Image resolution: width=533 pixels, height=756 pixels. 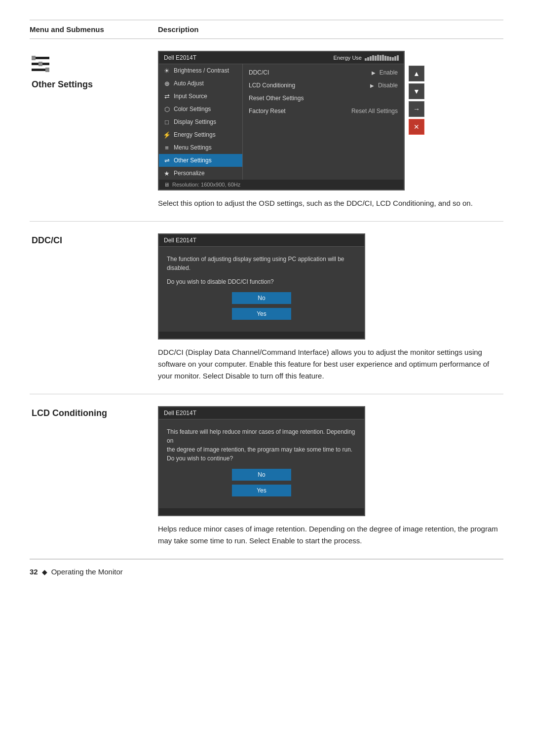 I want to click on ddcci-dialog-screen: Dell E2014T The function of adjusting di…, so click(x=262, y=286).